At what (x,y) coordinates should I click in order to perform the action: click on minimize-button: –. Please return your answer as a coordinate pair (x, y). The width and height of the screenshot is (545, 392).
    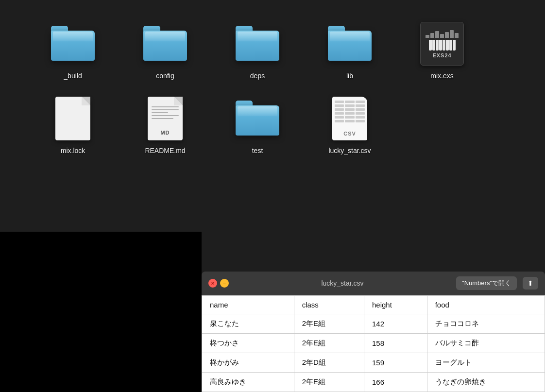
    Looking at the image, I should click on (224, 283).